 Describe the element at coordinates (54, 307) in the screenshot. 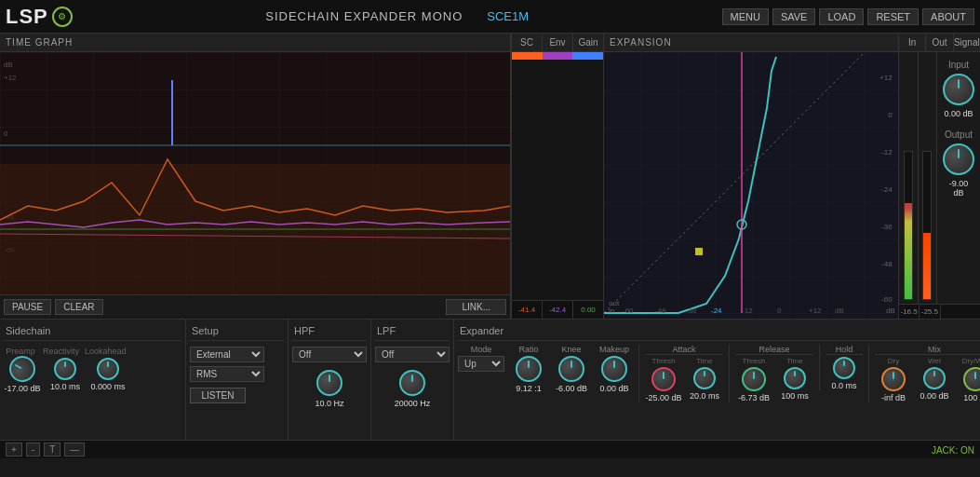

I see `graph-control-buttons: PAUSE CLEAR` at that location.